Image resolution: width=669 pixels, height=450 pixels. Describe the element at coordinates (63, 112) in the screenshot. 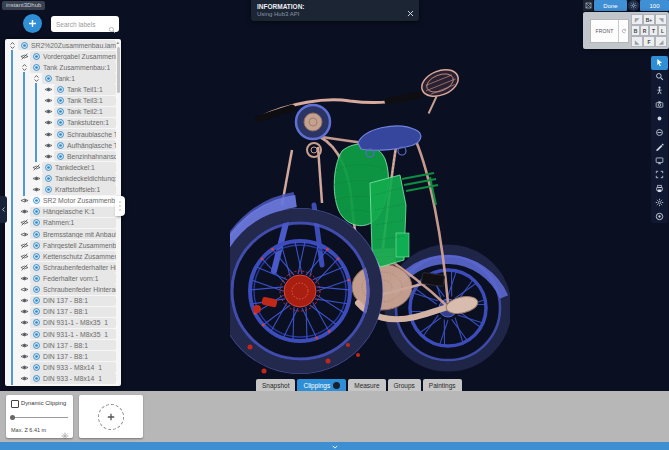

I see `tree-item: Tank Teil2:1` at that location.